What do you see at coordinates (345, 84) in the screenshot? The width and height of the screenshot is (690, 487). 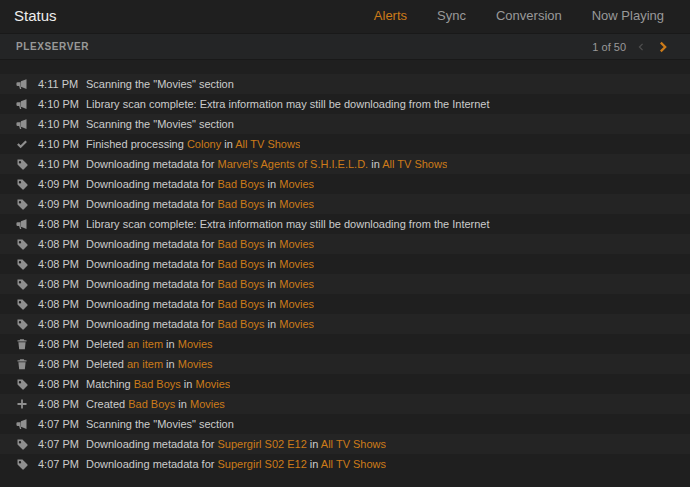 I see `alert-row: 4:11 PMScanning the "Movies" section` at bounding box center [345, 84].